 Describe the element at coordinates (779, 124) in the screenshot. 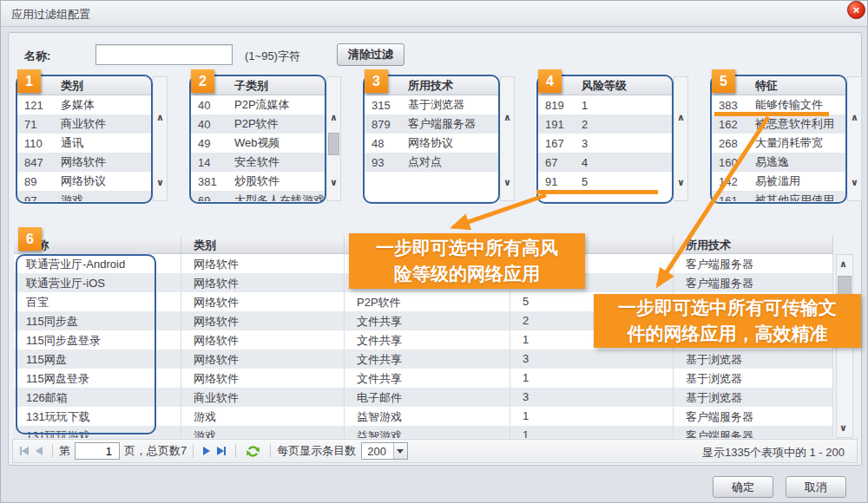

I see `list-item: 162被恶意软件利用` at that location.